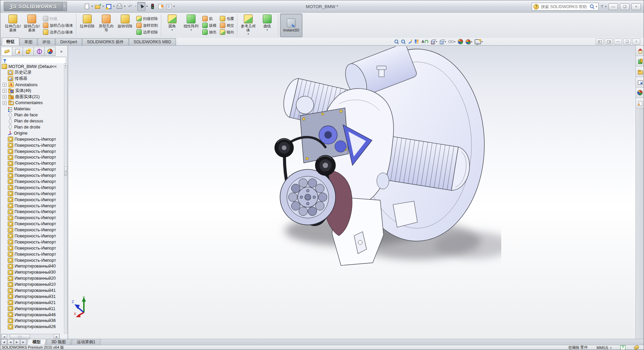 The height and width of the screenshot is (350, 644). I want to click on units-selector: MMGS ▴, so click(604, 348).